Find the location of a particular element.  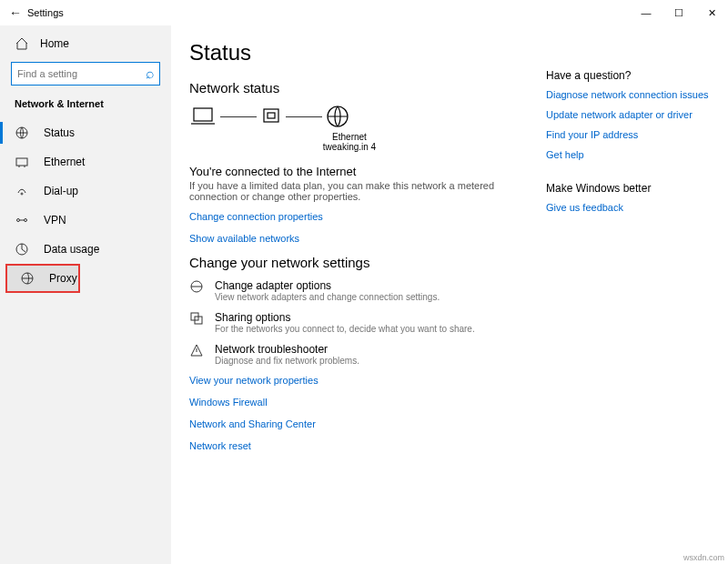

dialup-icon is located at coordinates (22, 191).